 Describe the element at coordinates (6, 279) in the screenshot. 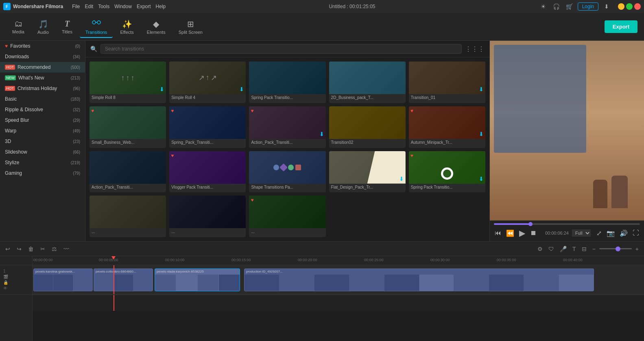

I see `track-icons: 1 🎬 🔒 👁` at that location.